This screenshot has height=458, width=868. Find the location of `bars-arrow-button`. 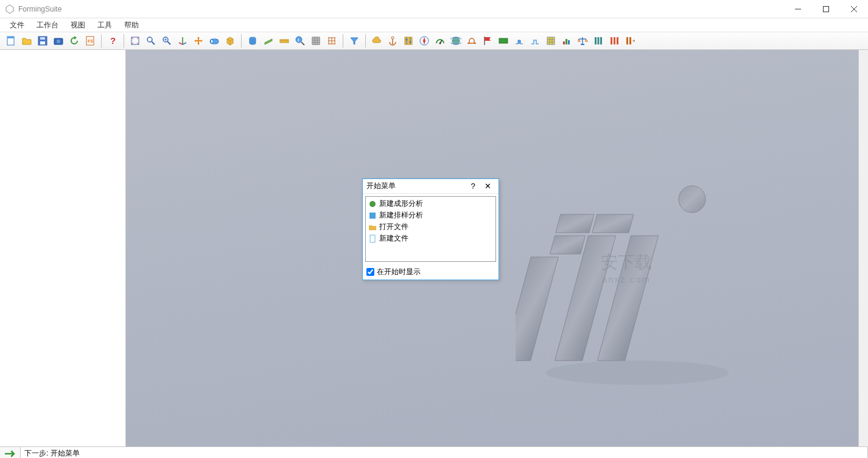

bars-arrow-button is located at coordinates (630, 41).